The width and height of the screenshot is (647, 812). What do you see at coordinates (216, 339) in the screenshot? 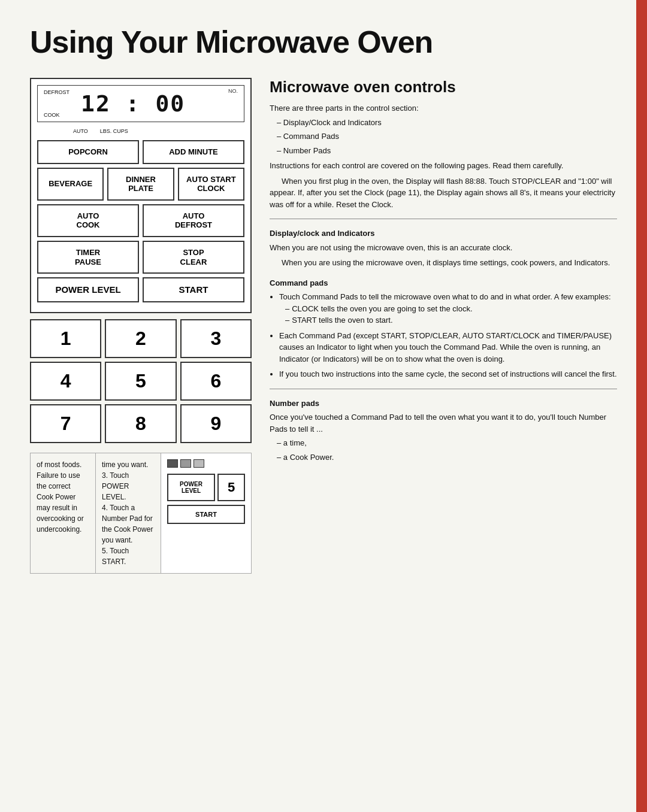
I see `number-3-button: 3` at bounding box center [216, 339].